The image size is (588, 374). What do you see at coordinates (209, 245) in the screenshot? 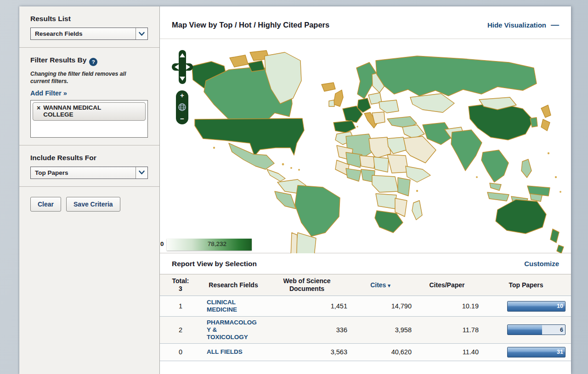
I see `map-color-legend: 0 78,232` at bounding box center [209, 245].